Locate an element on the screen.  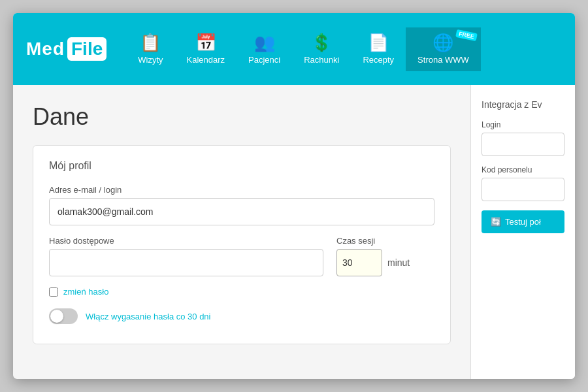
session-label: Czas sesji is located at coordinates (385, 240).